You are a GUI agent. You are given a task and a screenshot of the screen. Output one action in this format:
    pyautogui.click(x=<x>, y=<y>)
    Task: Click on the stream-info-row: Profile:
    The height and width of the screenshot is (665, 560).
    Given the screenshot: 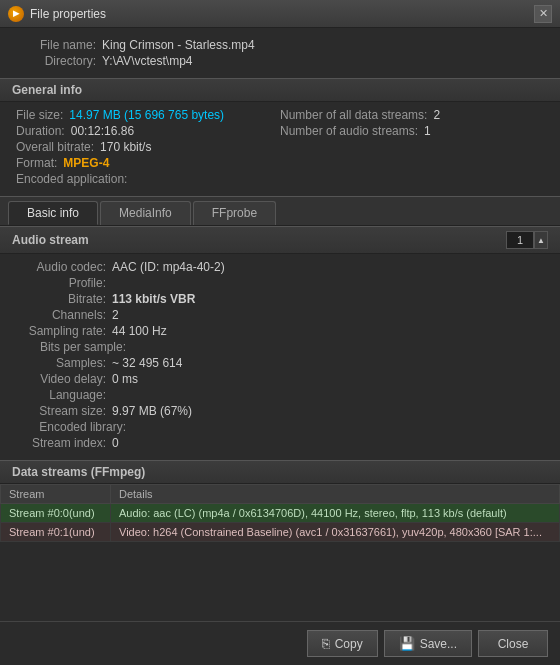 What is the action you would take?
    pyautogui.click(x=280, y=283)
    